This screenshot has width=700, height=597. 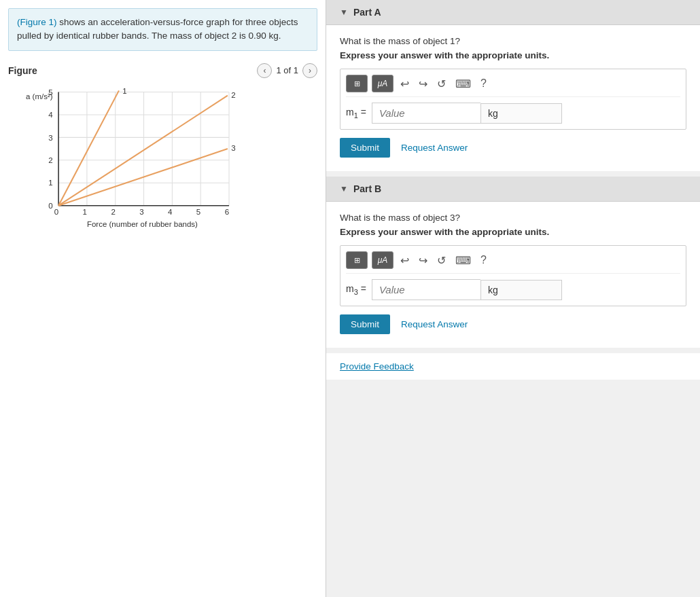 I want to click on part-b-collapse-icon: ▼, so click(x=344, y=189).